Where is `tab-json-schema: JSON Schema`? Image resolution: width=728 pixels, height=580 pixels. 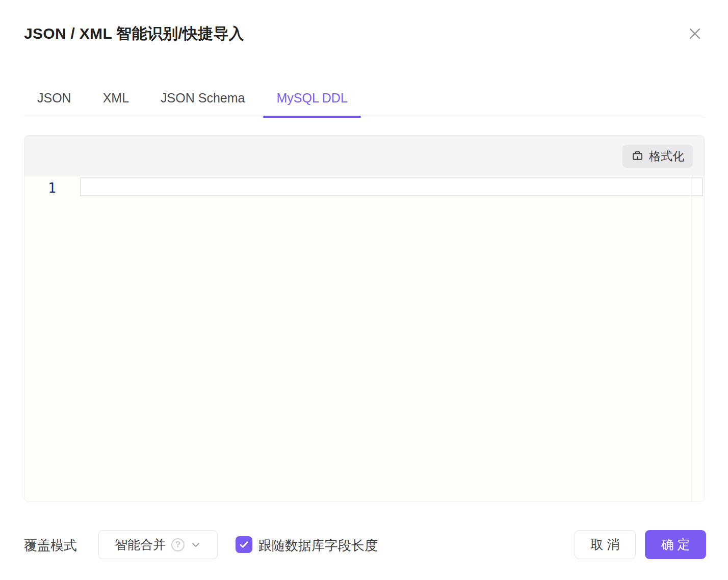
tab-json-schema: JSON Schema is located at coordinates (203, 98).